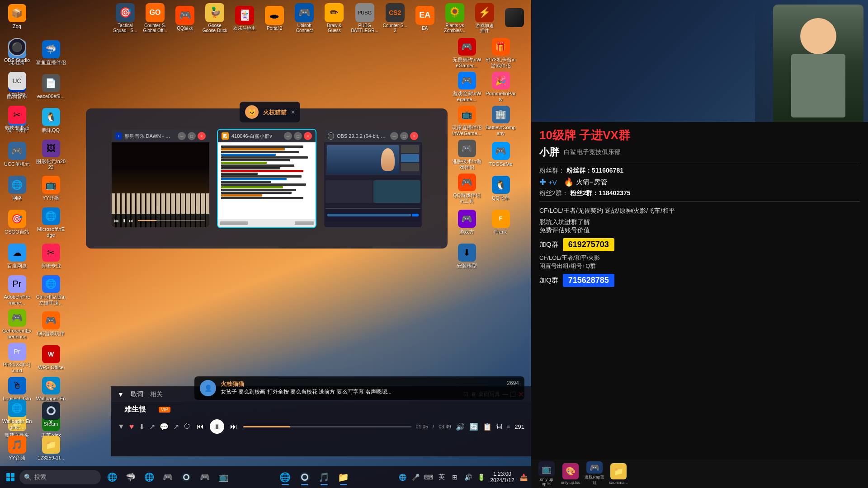  What do you see at coordinates (467, 87) in the screenshot?
I see `icon-game-mgr: 🎮 游戏管家\nWegame...` at bounding box center [467, 87].